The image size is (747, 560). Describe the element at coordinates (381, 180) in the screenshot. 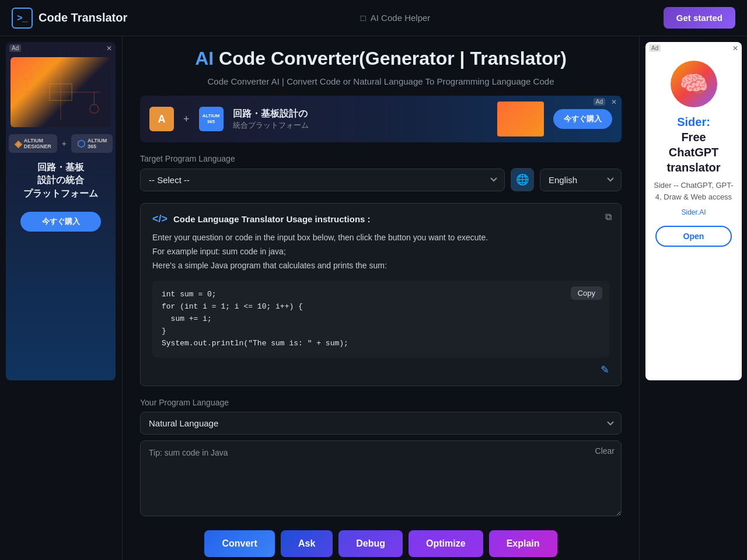

I see `selector-row: -- Select -- Python JavaScript Java C++ …` at that location.